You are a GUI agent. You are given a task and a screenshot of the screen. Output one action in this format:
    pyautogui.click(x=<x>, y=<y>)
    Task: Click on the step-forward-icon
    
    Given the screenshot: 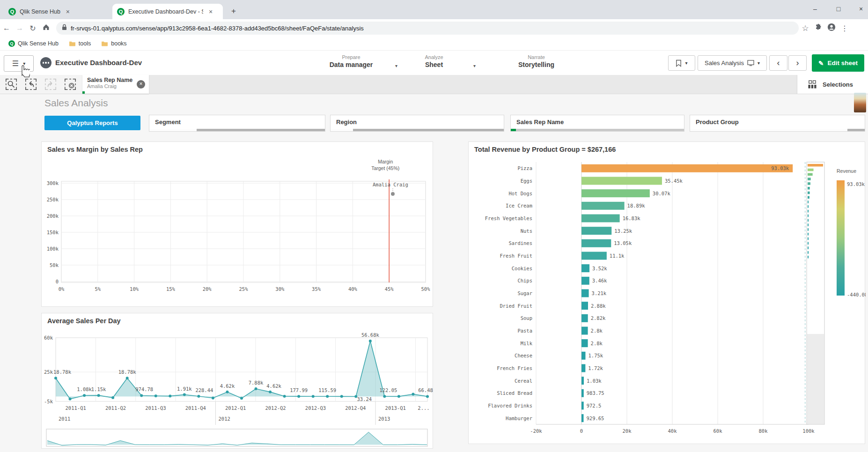 What is the action you would take?
    pyautogui.click(x=51, y=84)
    